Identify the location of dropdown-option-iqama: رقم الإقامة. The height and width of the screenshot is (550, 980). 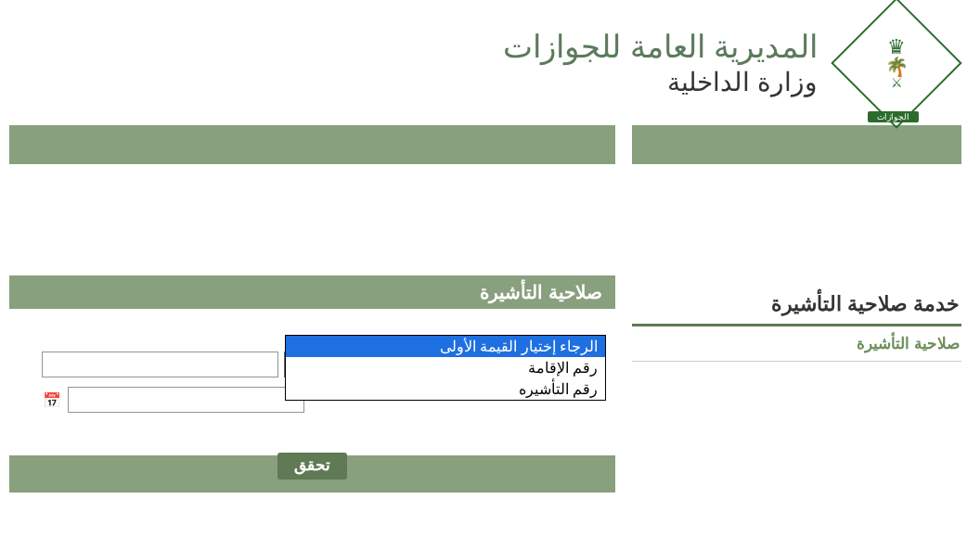
(445, 367).